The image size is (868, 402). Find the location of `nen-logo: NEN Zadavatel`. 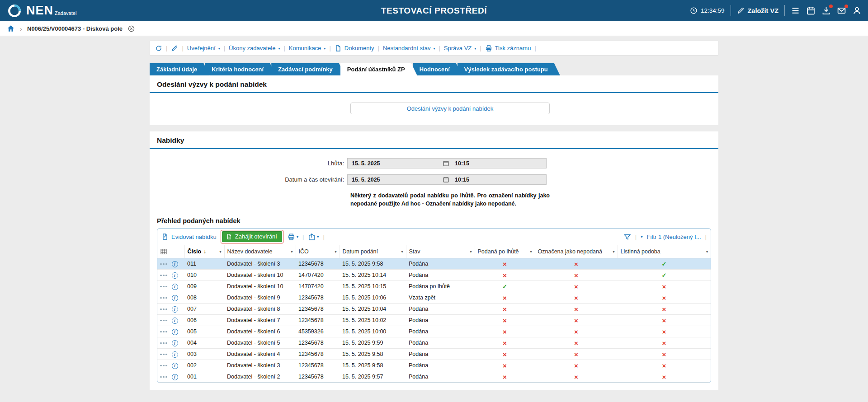

nen-logo: NEN Zadavatel is located at coordinates (42, 11).